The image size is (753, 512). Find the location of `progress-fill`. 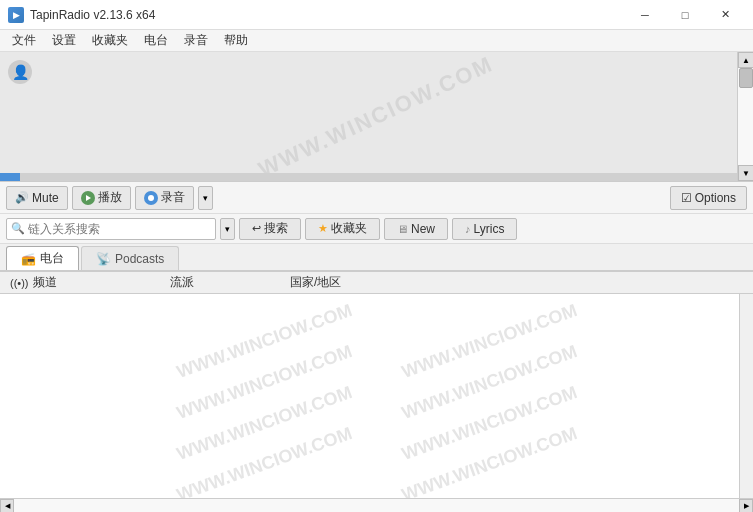

progress-fill is located at coordinates (10, 177).